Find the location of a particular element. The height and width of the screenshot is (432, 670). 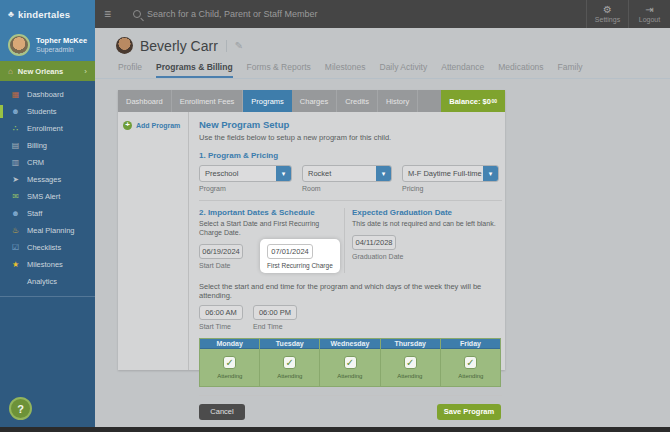

settings-label: Settings is located at coordinates (608, 20).